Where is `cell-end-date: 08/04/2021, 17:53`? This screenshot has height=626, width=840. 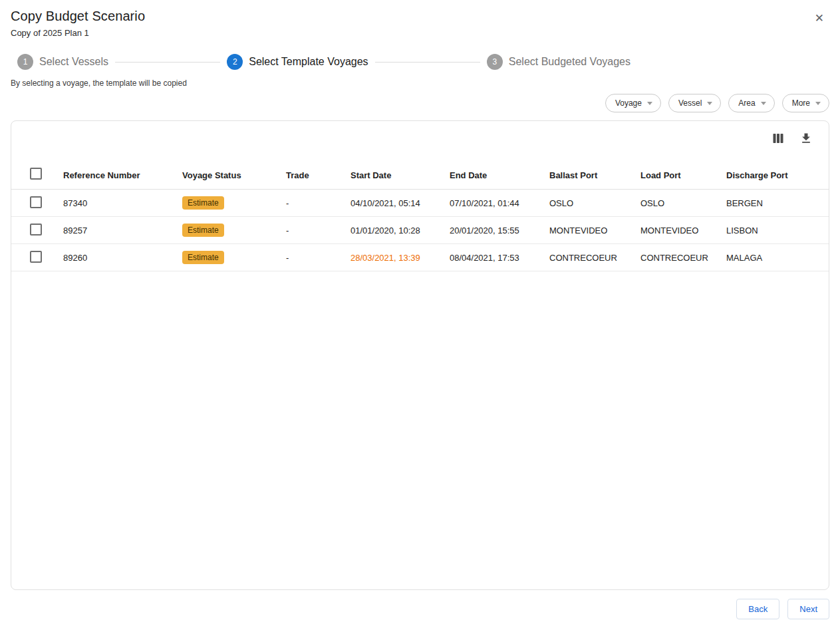 cell-end-date: 08/04/2021, 17:53 is located at coordinates (499, 258).